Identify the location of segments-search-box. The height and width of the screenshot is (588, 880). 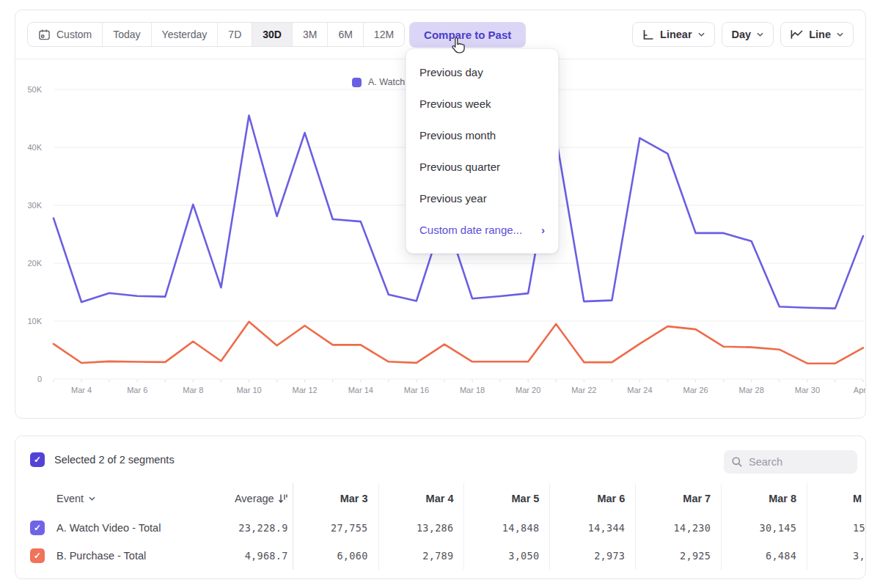
(791, 462).